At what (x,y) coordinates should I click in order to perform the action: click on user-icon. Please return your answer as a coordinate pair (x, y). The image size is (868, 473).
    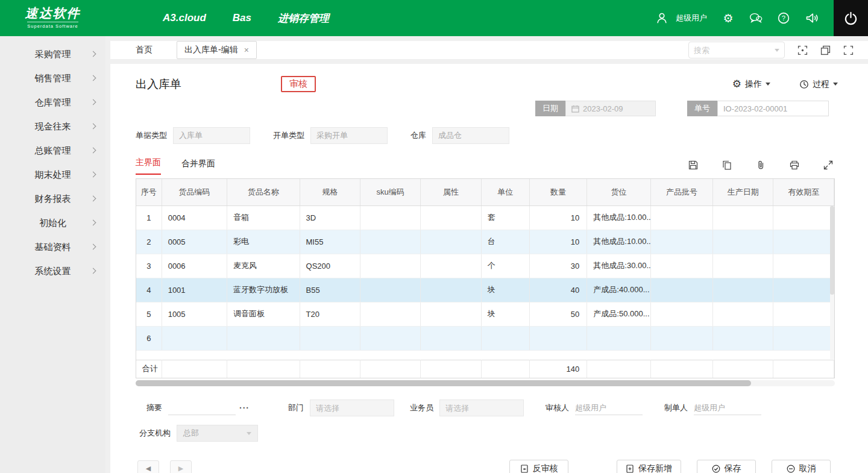
    Looking at the image, I should click on (662, 18).